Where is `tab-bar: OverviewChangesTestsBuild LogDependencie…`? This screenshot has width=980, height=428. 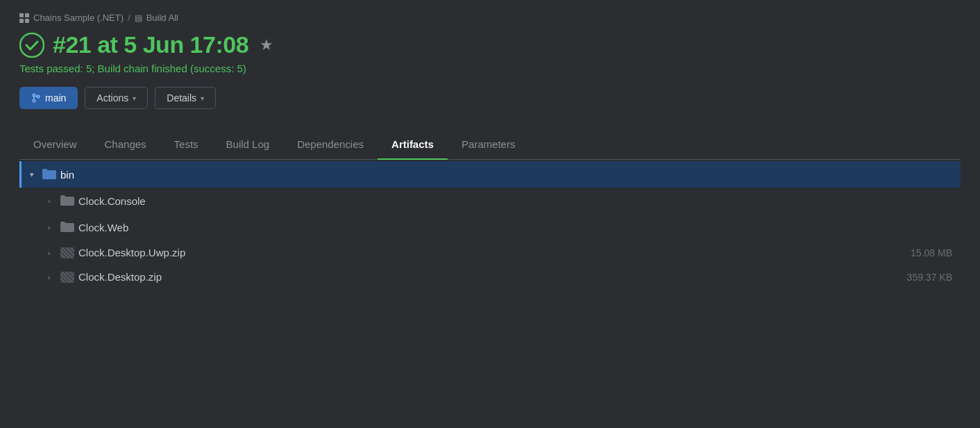
tab-bar: OverviewChangesTestsBuild LogDependencie… is located at coordinates (490, 146).